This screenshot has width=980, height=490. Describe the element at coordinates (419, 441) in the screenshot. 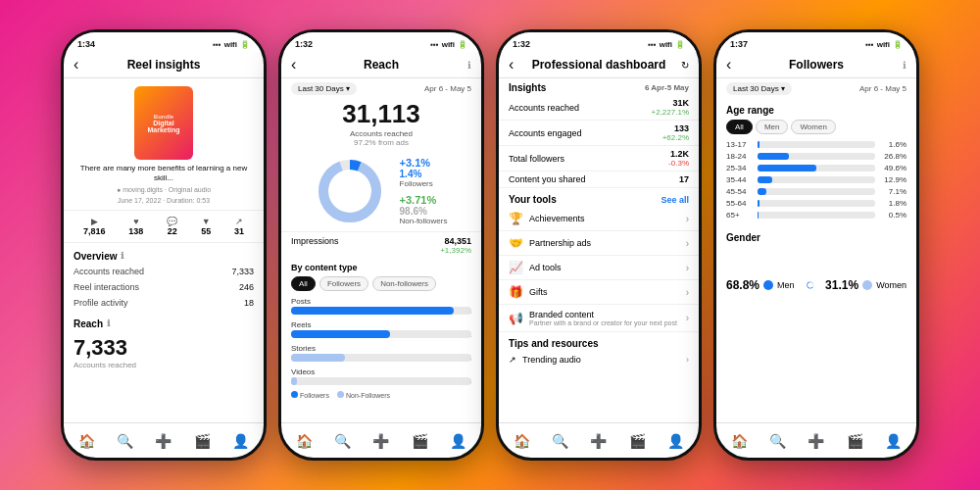

I see `nav-reels-2: 🎬` at that location.